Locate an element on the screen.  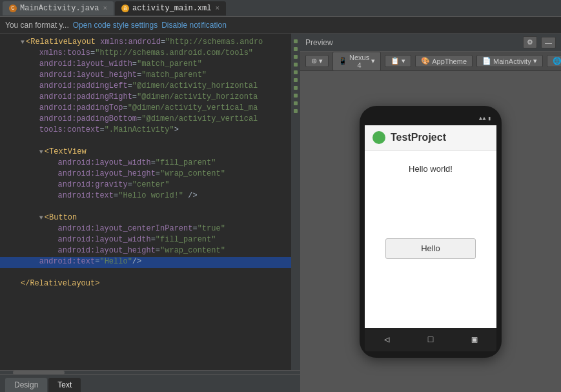
activity-chevron: ▾ is located at coordinates (535, 61).